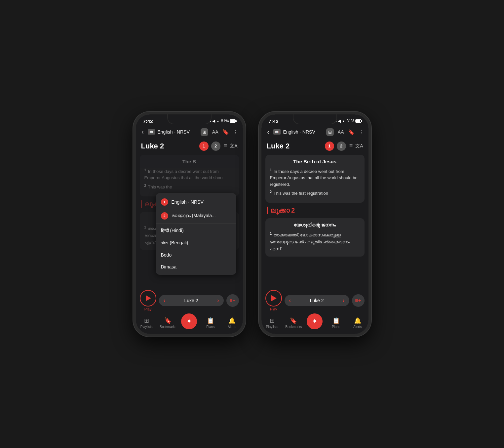 This screenshot has width=504, height=448. What do you see at coordinates (232, 323) in the screenshot?
I see `tab-alerts-left: 🔔 Alerts` at bounding box center [232, 323].